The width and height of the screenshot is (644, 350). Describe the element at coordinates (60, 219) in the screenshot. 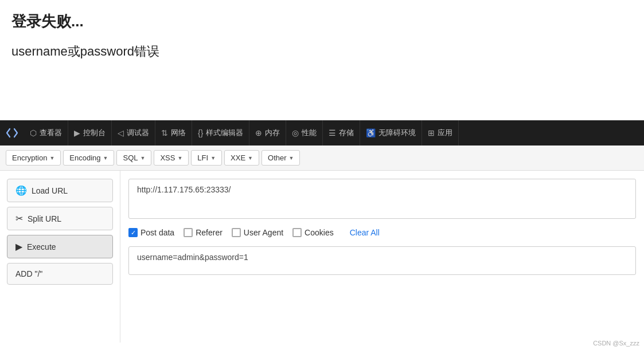

I see `split-url-button: ✂ Split URL` at that location.